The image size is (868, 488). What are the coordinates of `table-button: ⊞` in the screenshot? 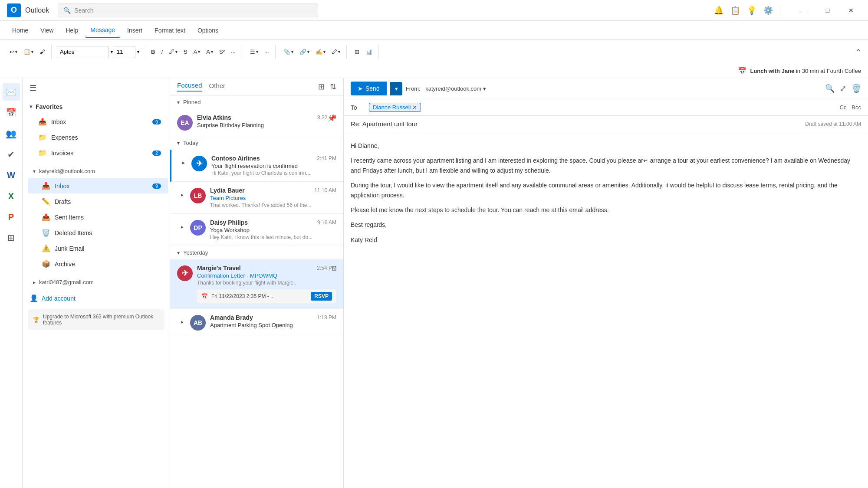 It's located at (357, 52).